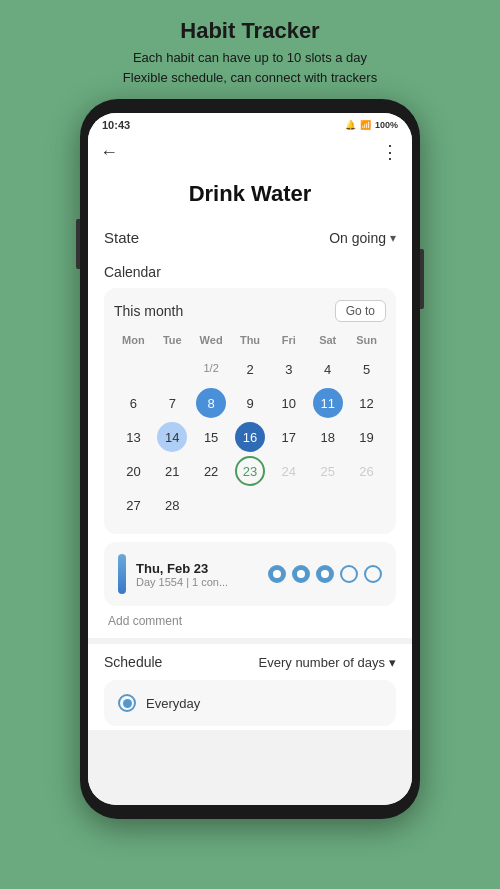  What do you see at coordinates (250, 124) in the screenshot?
I see `status-bar: 10:43 🔔 📶 100%` at bounding box center [250, 124].